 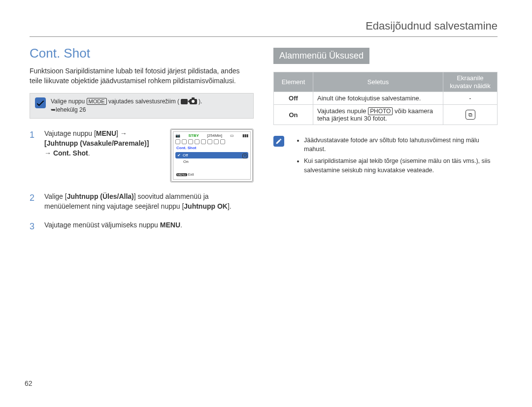 What do you see at coordinates (385, 98) in the screenshot?
I see `options-table: Element Seletus Ekraanile kuvatav näidik…` at bounding box center [385, 98].